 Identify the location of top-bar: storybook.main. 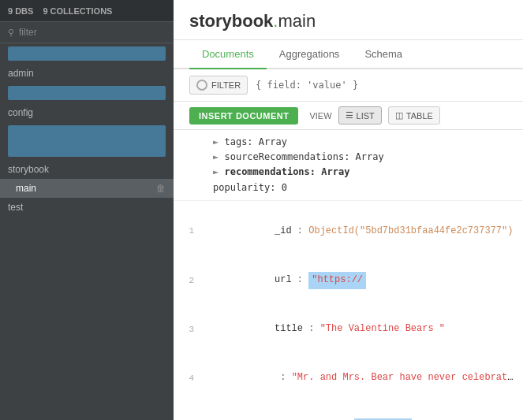
(349, 20).